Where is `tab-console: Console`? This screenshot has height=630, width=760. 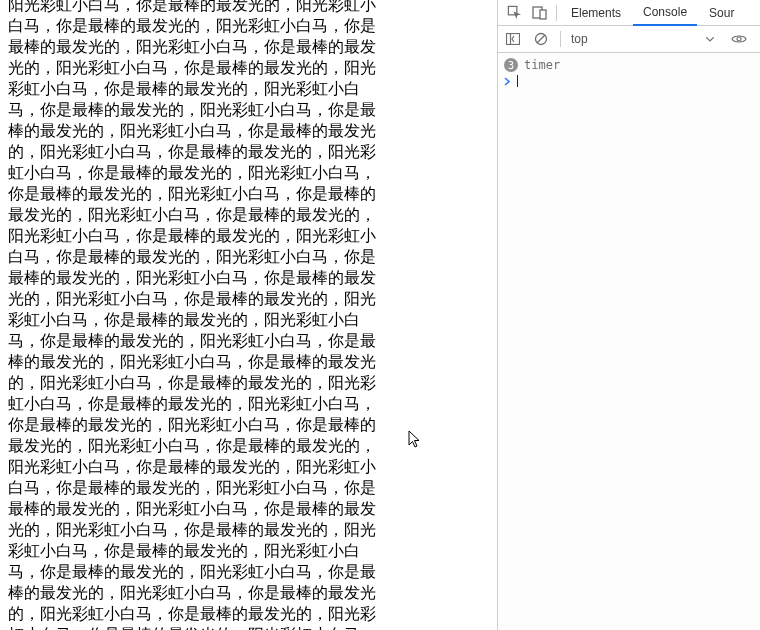 tab-console: Console is located at coordinates (665, 13).